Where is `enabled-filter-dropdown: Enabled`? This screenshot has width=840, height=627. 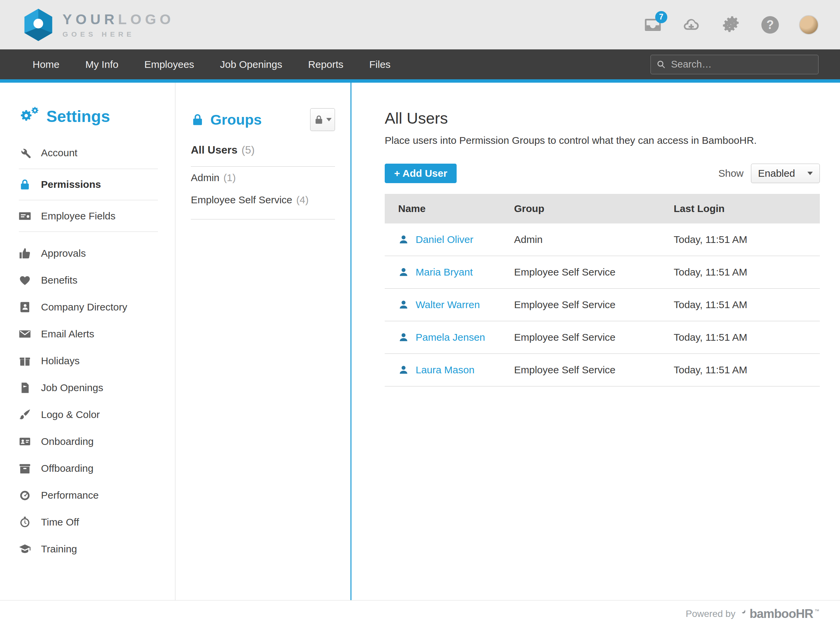
enabled-filter-dropdown: Enabled is located at coordinates (785, 173).